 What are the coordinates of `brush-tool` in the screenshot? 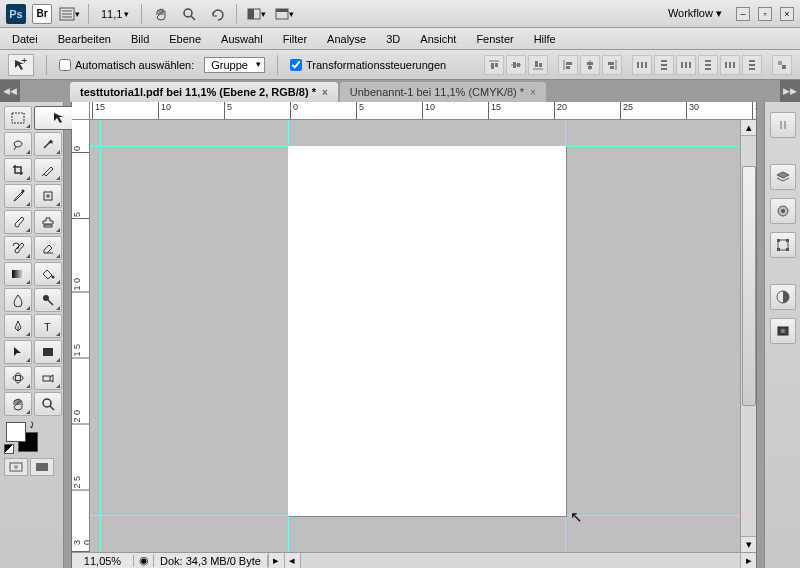 It's located at (18, 222).